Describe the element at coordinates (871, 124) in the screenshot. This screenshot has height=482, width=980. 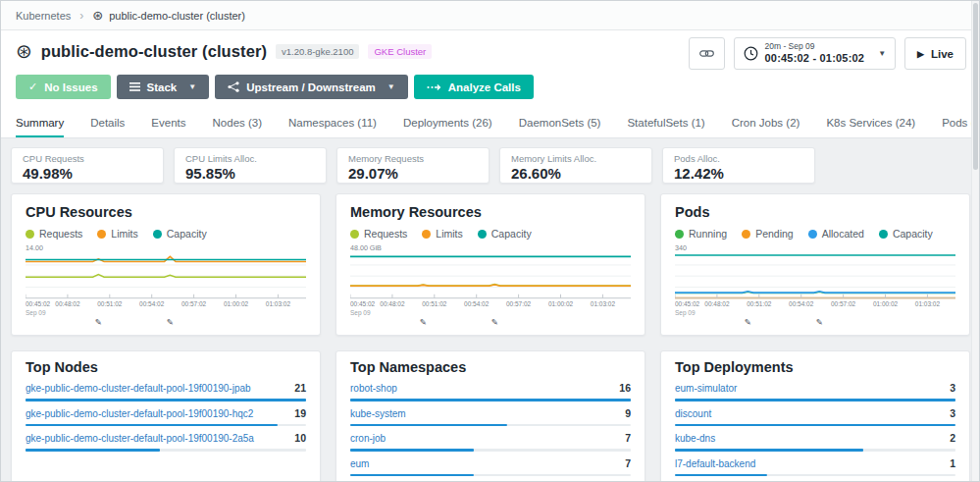
I see `tab: K8s Services (24)` at that location.